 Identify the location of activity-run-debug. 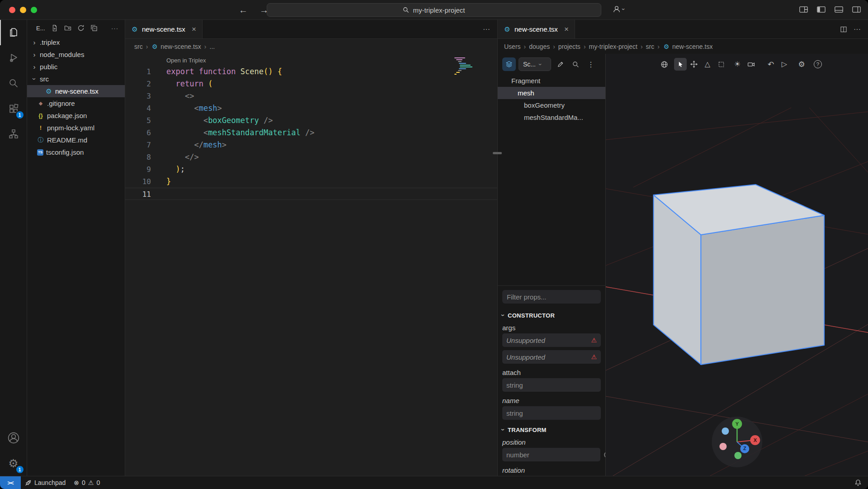
(14, 58).